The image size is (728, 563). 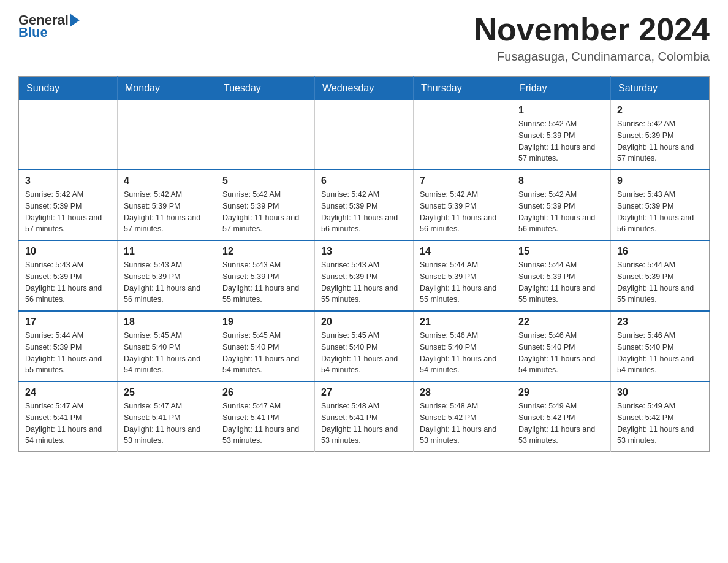 I want to click on day-number: 13, so click(x=364, y=251).